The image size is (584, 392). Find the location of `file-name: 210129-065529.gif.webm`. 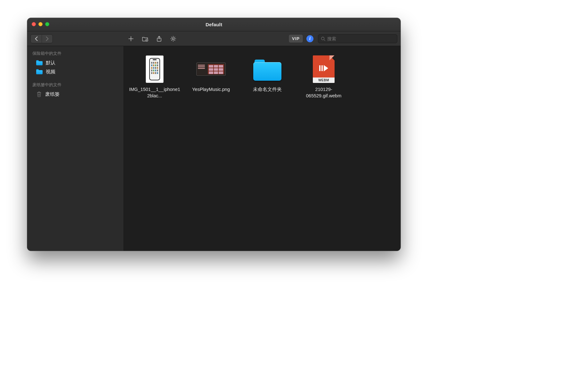

file-name: 210129-065529.gif.webm is located at coordinates (324, 93).